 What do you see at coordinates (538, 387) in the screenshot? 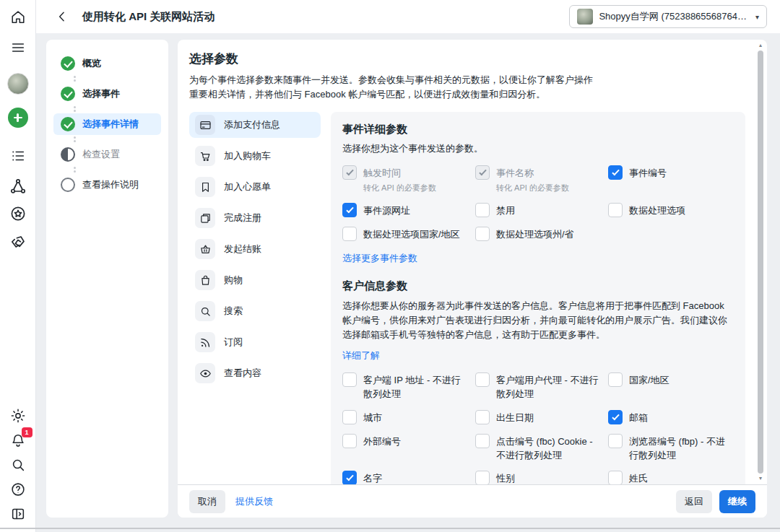
I see `customer-param-checkbox: 客户端用户代理 - 不进行散列处理` at bounding box center [538, 387].